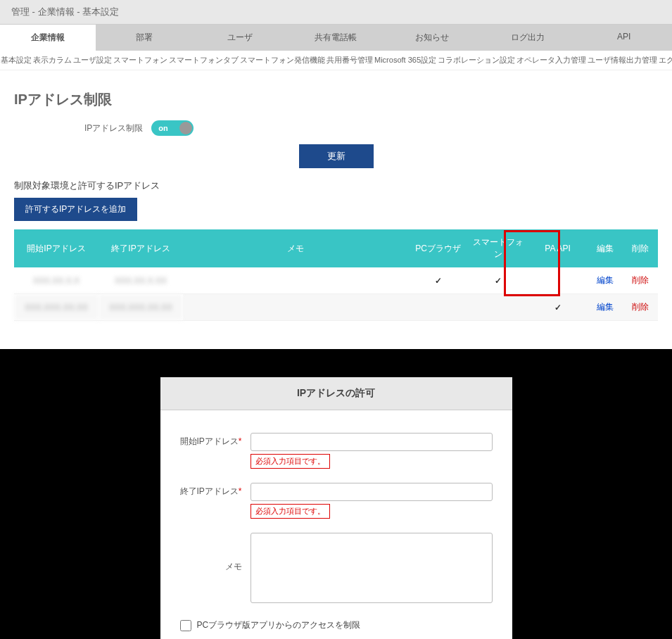  I want to click on tab-company: 企業情報, so click(48, 38).